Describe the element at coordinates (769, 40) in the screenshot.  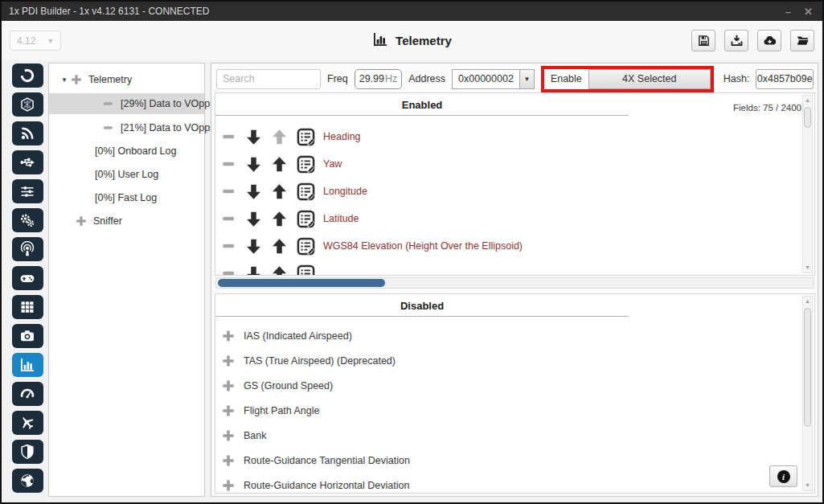
I see `cloud-download-button` at that location.